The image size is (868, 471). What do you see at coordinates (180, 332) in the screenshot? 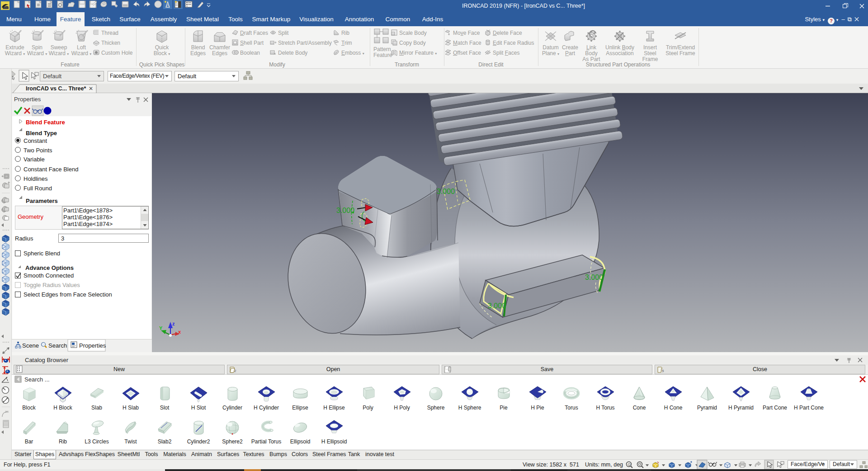
I see `svg-text: x` at bounding box center [180, 332].